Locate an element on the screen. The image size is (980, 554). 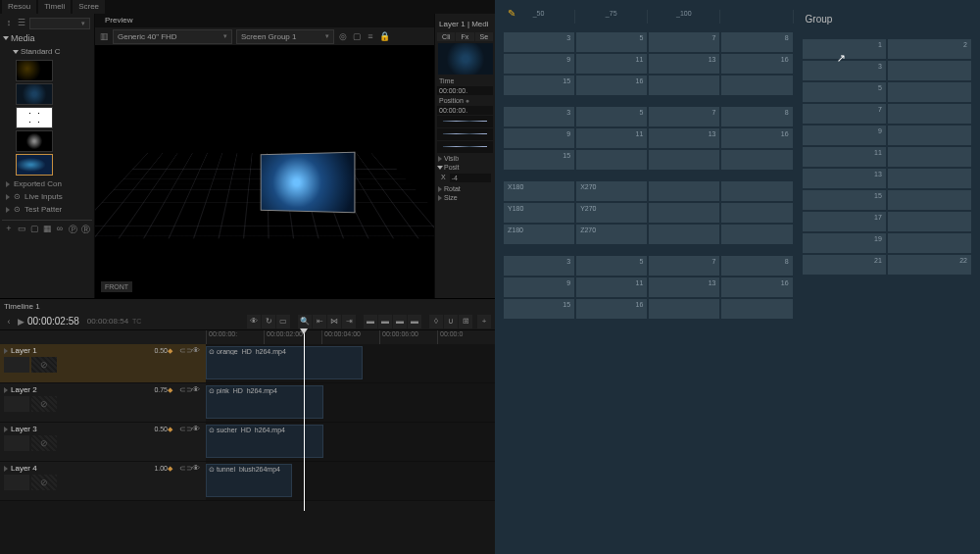
folder-live: ⊙Live Inputs is located at coordinates (47, 196).